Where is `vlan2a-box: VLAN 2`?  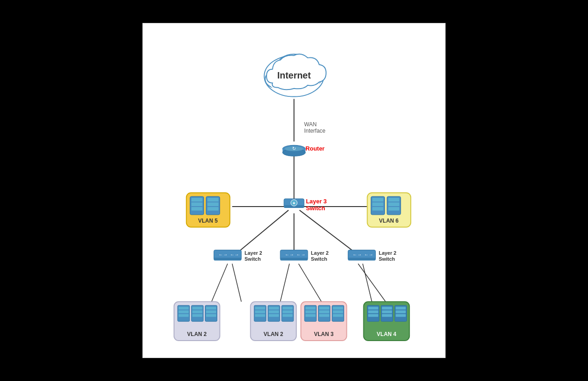
vlan2a-box: VLAN 2 is located at coordinates (197, 321).